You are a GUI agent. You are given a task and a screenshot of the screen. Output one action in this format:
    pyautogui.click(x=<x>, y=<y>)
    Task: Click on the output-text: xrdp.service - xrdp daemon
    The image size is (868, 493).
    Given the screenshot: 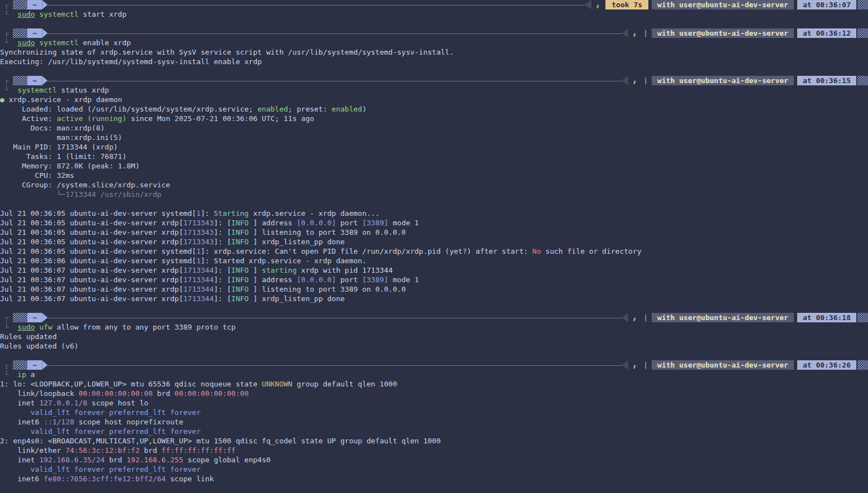 What is the action you would take?
    pyautogui.click(x=64, y=99)
    